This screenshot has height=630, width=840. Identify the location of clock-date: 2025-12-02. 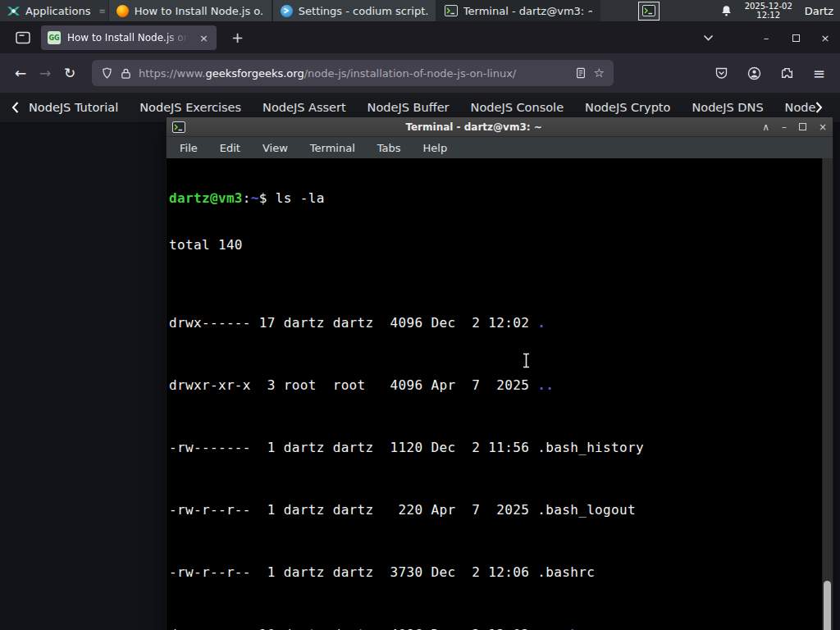
(769, 7).